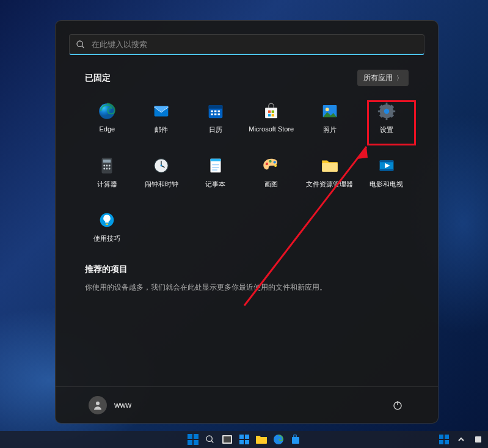  Describe the element at coordinates (330, 185) in the screenshot. I see `app-label: 文件资源管理器` at that location.